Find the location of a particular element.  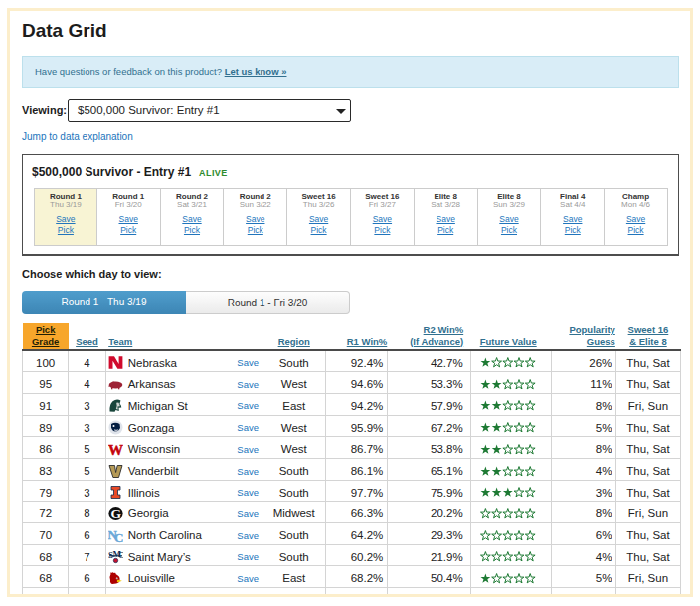

svg-text: G is located at coordinates (115, 513).